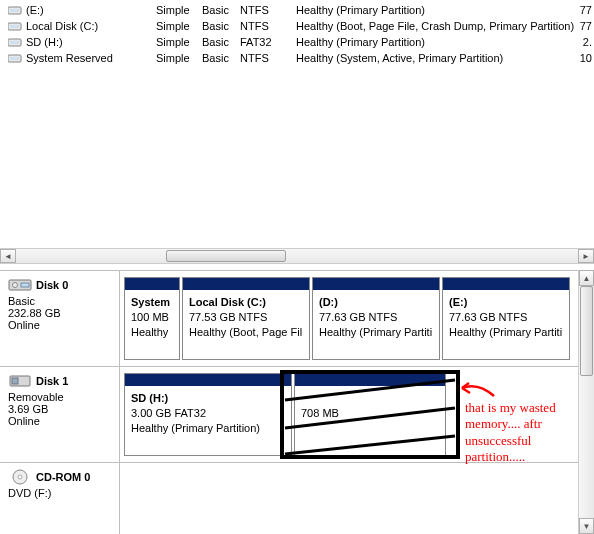 The image size is (594, 534). What do you see at coordinates (152, 318) in the screenshot?
I see `partition: System 100 MB Healthy` at bounding box center [152, 318].